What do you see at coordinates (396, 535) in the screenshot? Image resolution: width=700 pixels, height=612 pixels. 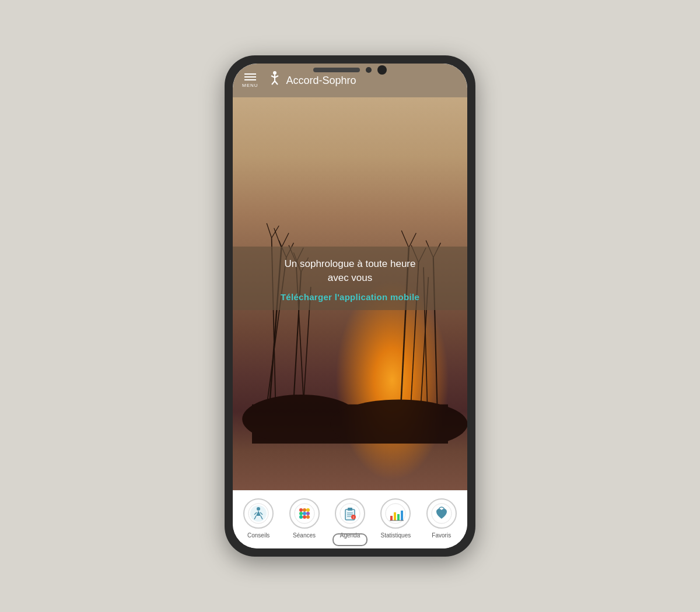 I see `nav-label-statistiques: Statistiques` at bounding box center [396, 535].